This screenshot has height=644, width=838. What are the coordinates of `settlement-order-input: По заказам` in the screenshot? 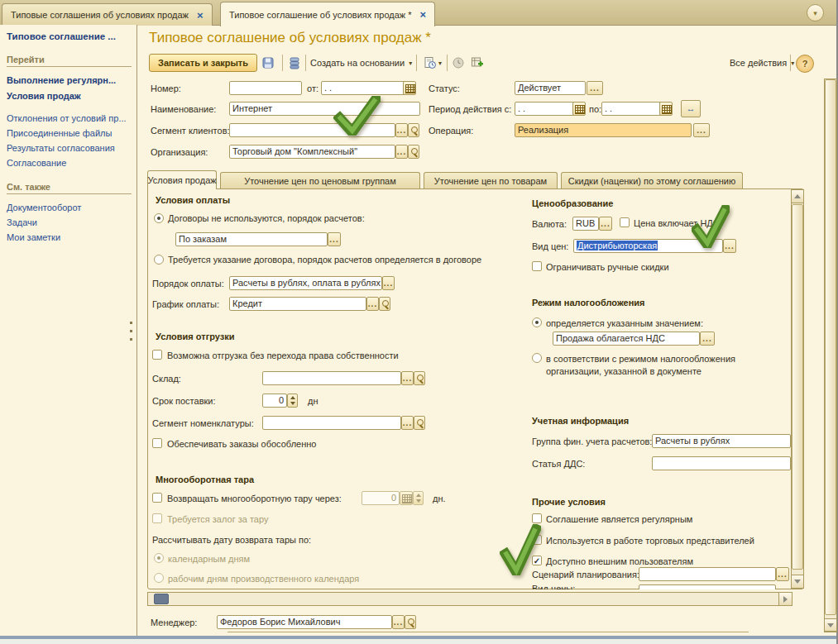 It's located at (251, 240).